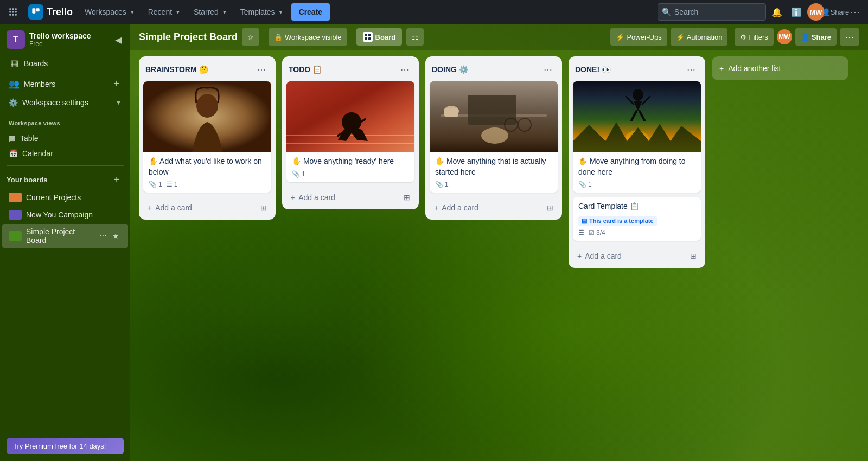 The width and height of the screenshot is (868, 461). What do you see at coordinates (65, 215) in the screenshot?
I see `sidebar-board-new-you: New You Campaign` at bounding box center [65, 215].